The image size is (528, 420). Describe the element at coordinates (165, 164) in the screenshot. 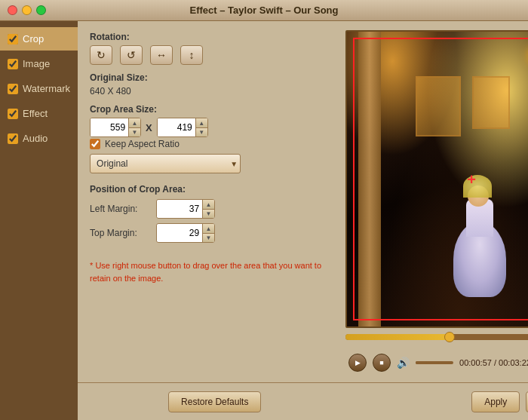

I see `aspect-dropdown: Original 4:3 16:9 1:1` at that location.